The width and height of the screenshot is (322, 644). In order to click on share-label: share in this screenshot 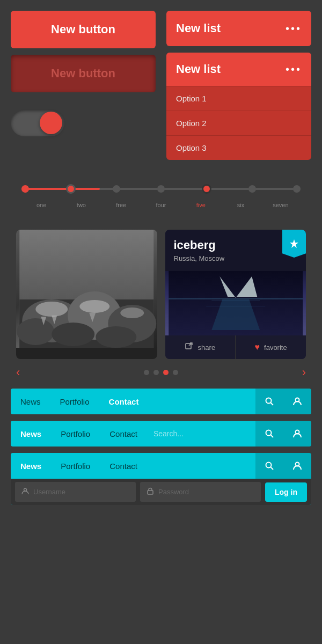, I will do `click(207, 348)`.